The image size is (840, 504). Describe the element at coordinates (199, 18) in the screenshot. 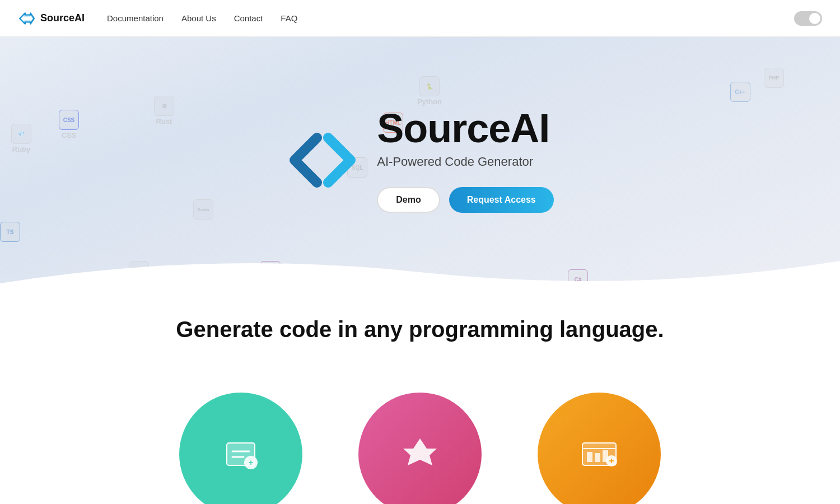

I see `nav-about-us: About Us` at that location.